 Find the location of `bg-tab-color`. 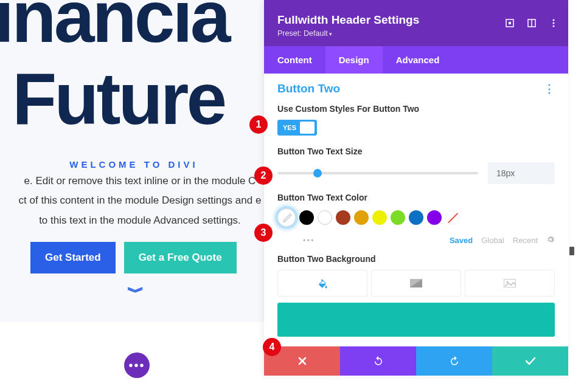

bg-tab-color is located at coordinates (322, 283).